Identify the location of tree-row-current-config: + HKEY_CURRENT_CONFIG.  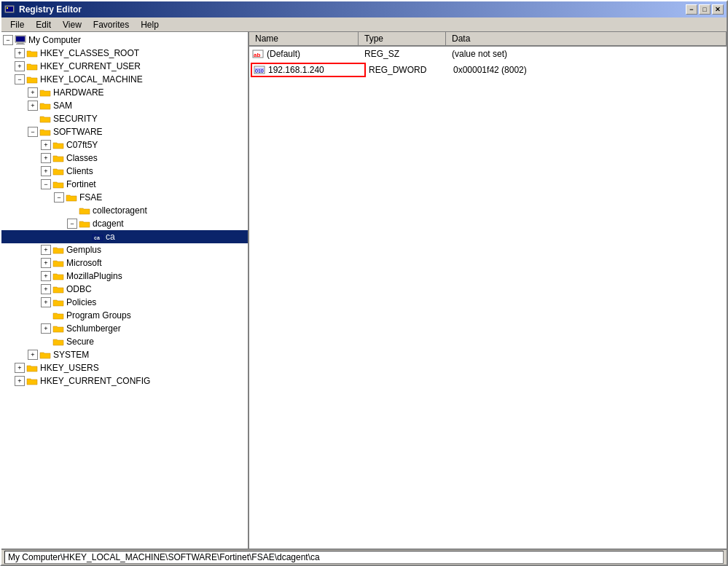
(125, 381).